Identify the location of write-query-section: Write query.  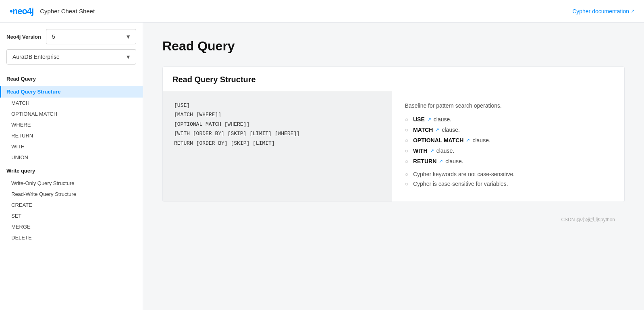
(71, 170).